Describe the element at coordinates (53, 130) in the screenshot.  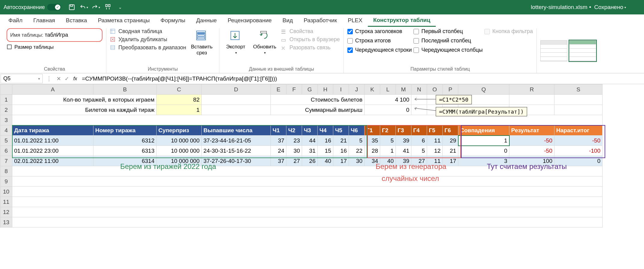
I see `table-header: Дата тиража` at that location.